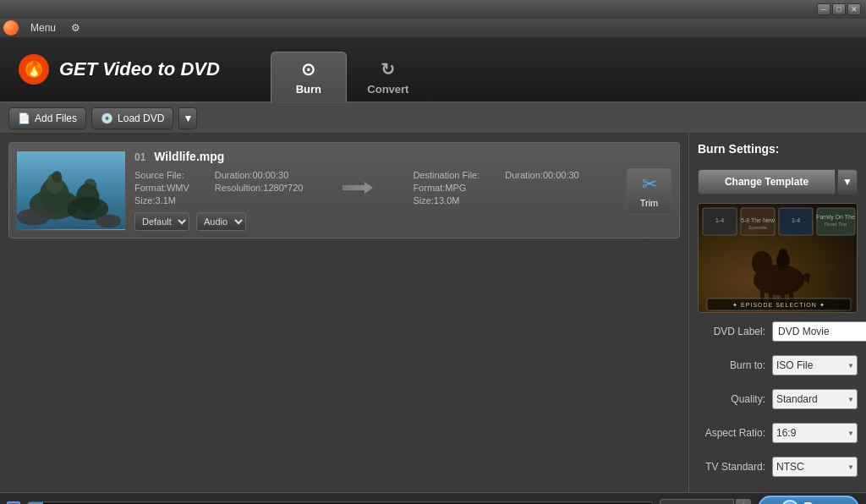 Image resolution: width=866 pixels, height=504 pixels. What do you see at coordinates (43, 28) in the screenshot?
I see `menu-menu-item: Menu` at bounding box center [43, 28].